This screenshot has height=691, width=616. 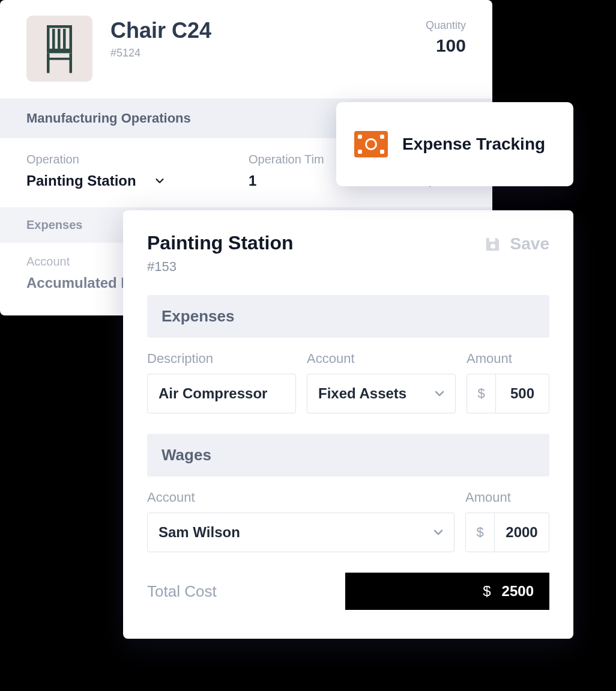 What do you see at coordinates (213, 394) in the screenshot?
I see `description-value: Air Compressor` at bounding box center [213, 394].